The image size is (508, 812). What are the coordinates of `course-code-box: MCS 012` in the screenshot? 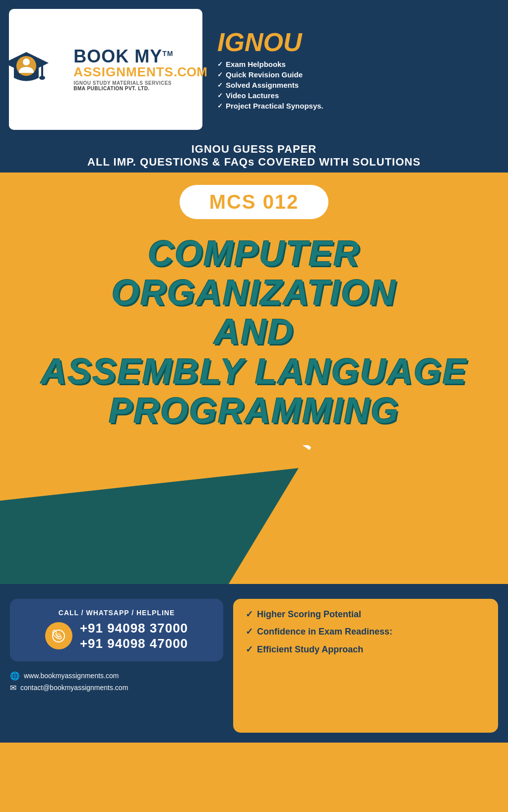 It's located at (254, 202).